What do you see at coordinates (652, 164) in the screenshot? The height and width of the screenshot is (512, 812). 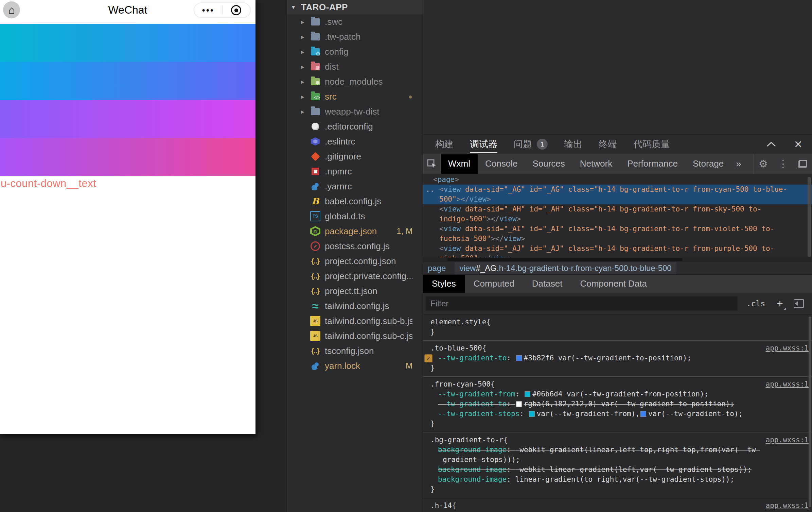 I see `tab-performance: Performance` at bounding box center [652, 164].